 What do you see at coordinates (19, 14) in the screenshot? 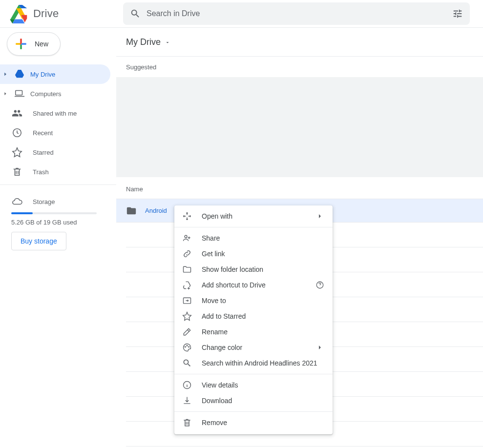
I see `drive-logo-icon` at bounding box center [19, 14].